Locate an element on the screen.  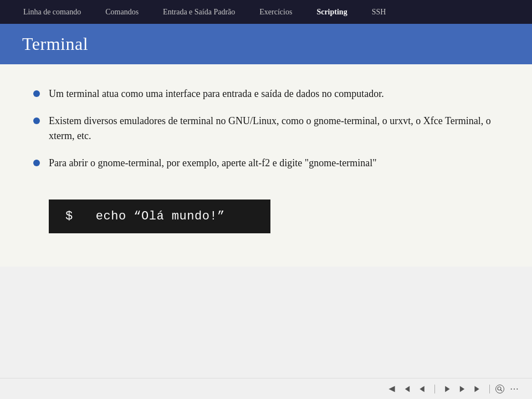
nav-options-icon: ⋯ is located at coordinates (514, 389).